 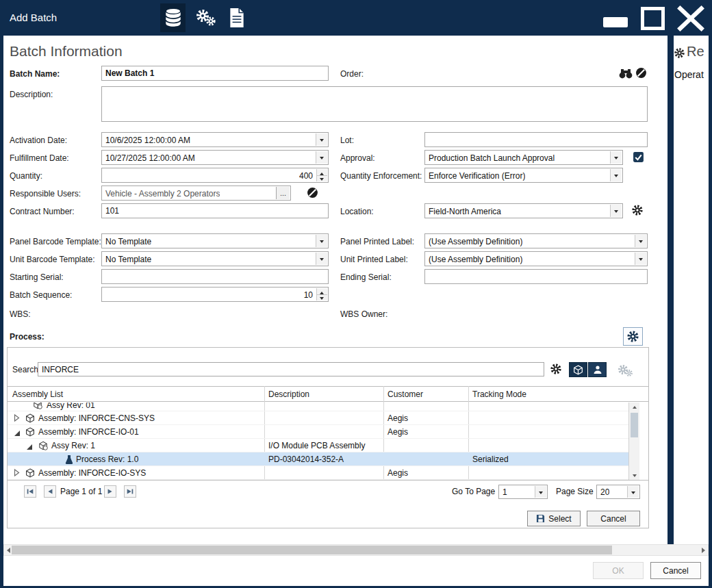 What do you see at coordinates (306, 176) in the screenshot?
I see `quantity-value: 400` at bounding box center [306, 176].